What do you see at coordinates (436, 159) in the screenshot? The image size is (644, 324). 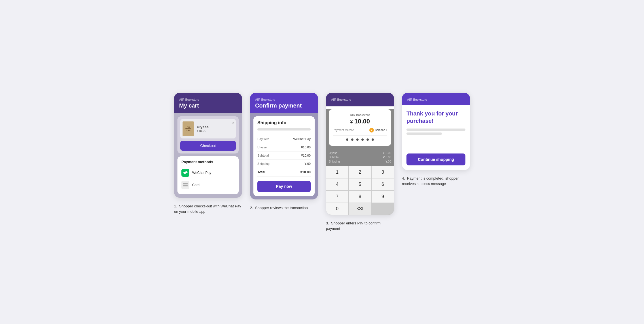 I see `continue-shopping-button: Continue shopping` at bounding box center [436, 159].